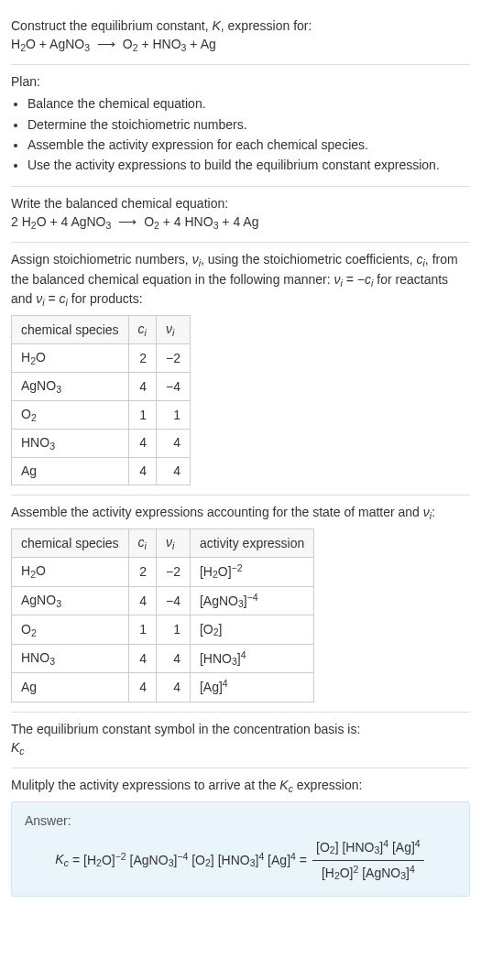 The height and width of the screenshot is (980, 481). I want to click on text: , using the stoichiometric coefficients,, so click(309, 259).